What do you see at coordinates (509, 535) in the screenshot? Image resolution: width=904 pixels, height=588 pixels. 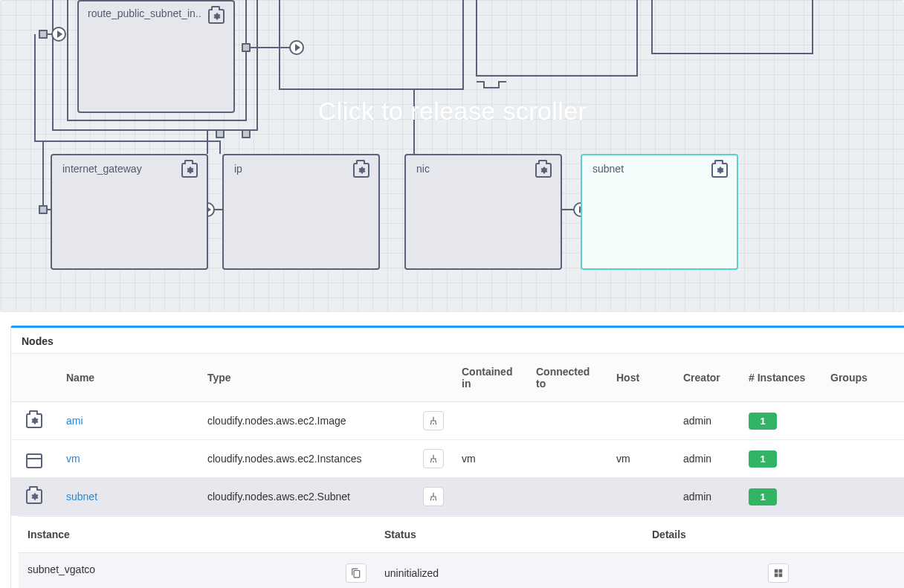 I see `col-status: Status` at bounding box center [509, 535].